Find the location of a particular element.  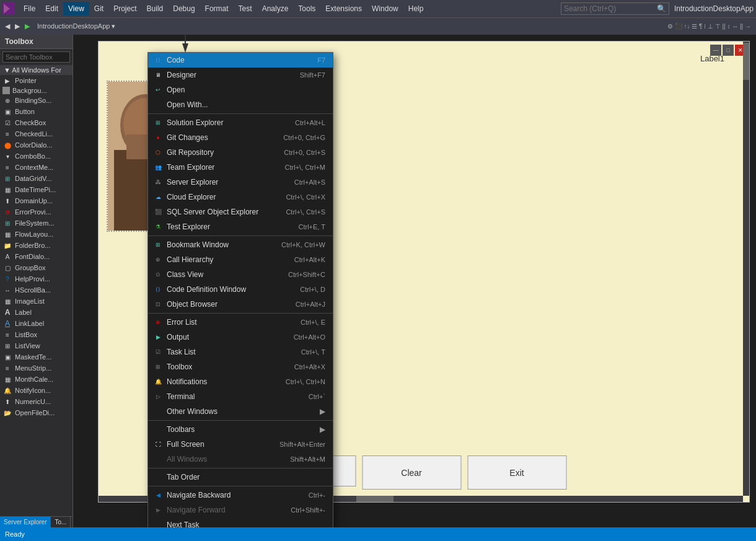

tab-toolbox-2: To... is located at coordinates (61, 522).